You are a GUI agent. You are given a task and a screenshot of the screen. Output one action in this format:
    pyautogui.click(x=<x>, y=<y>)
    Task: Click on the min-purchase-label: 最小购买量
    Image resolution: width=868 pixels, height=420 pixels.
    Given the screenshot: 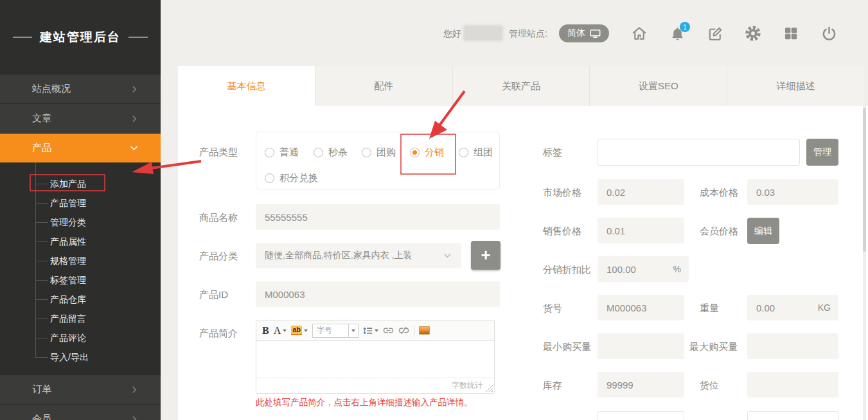 What is the action you would take?
    pyautogui.click(x=567, y=347)
    